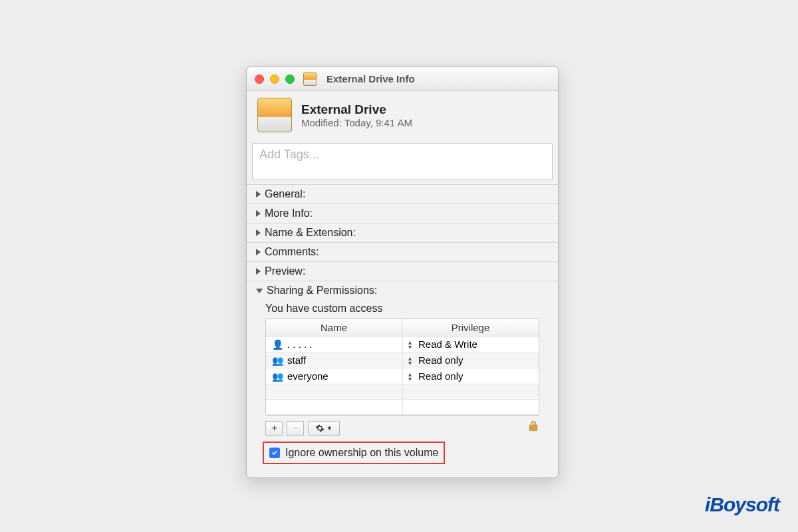 This screenshot has width=798, height=532. What do you see at coordinates (277, 344) in the screenshot?
I see `person-icon: 👤` at bounding box center [277, 344].